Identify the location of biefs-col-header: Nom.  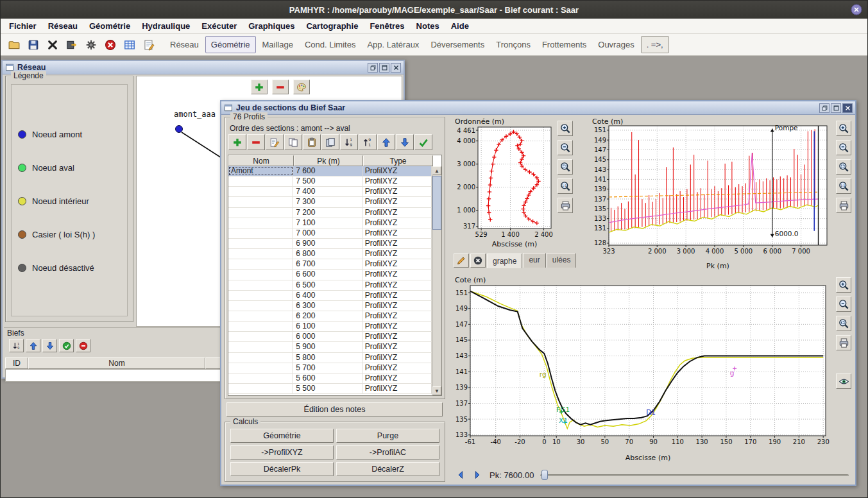
(117, 363).